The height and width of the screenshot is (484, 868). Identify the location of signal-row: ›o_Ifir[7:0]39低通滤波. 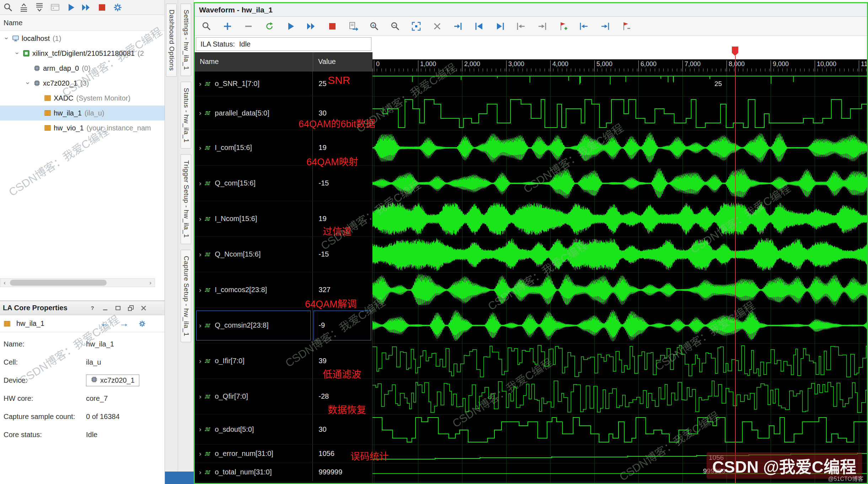
(284, 361).